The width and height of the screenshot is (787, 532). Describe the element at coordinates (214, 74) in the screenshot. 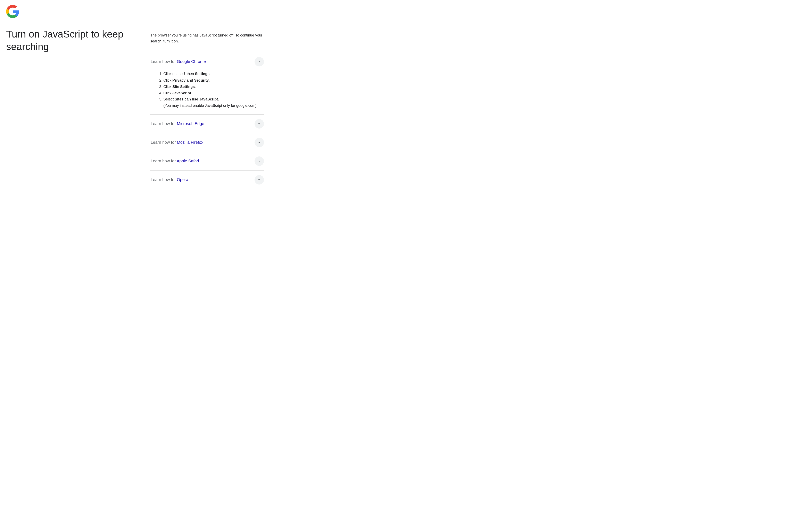

I see `chrome-step-1: Click on the then Settings.` at that location.